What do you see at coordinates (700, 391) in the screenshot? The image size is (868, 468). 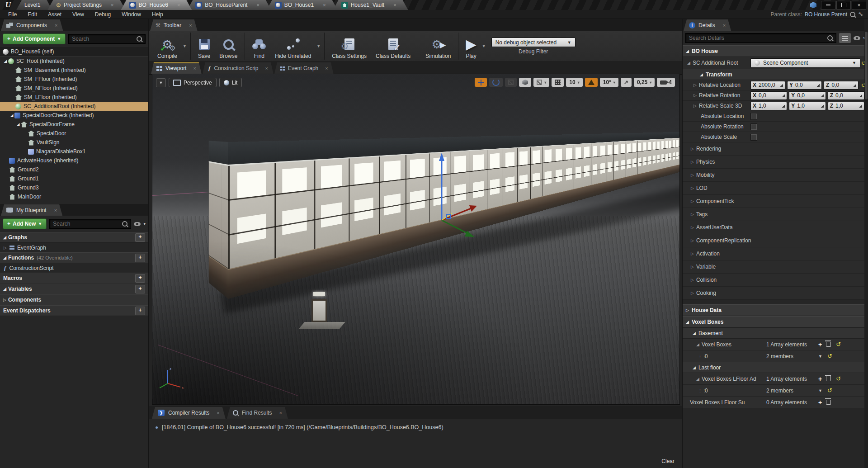 I see `drag-handle-icon: ⋮⋮` at bounding box center [700, 391].